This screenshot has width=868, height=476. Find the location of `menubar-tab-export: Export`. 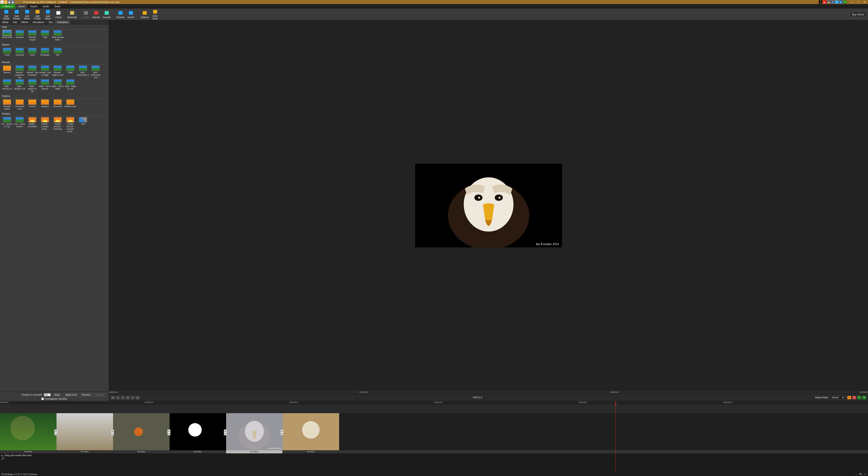

menubar-tab-export: Export is located at coordinates (34, 6).